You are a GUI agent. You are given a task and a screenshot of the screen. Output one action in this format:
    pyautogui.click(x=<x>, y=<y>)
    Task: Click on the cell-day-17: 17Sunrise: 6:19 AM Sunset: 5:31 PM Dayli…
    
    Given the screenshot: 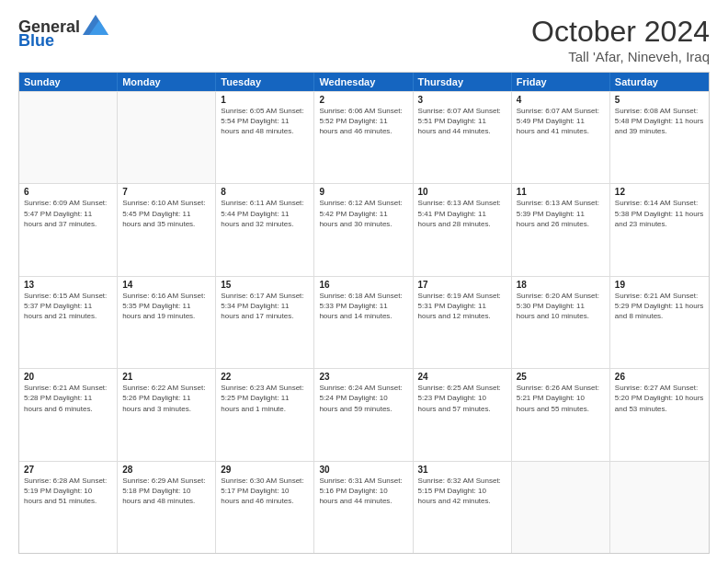 What is the action you would take?
    pyautogui.click(x=463, y=322)
    